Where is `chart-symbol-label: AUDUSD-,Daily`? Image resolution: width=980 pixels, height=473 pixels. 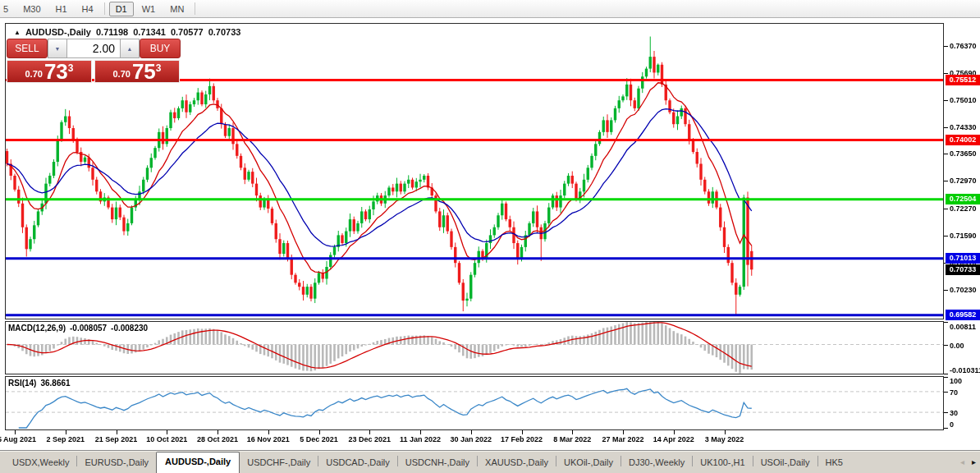
chart-symbol-label: AUDUSD-,Daily is located at coordinates (58, 32).